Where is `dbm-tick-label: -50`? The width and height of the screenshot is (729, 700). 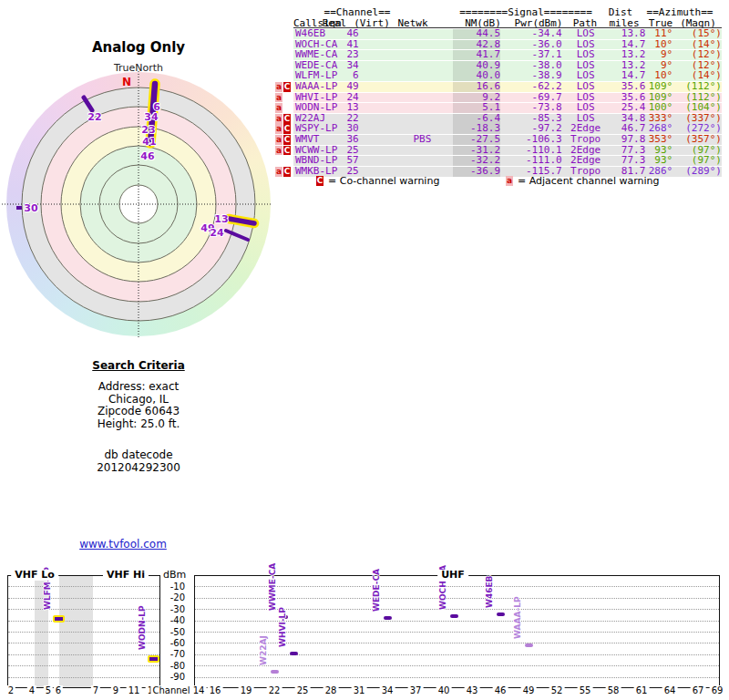 dbm-tick-label: -50 is located at coordinates (173, 633).